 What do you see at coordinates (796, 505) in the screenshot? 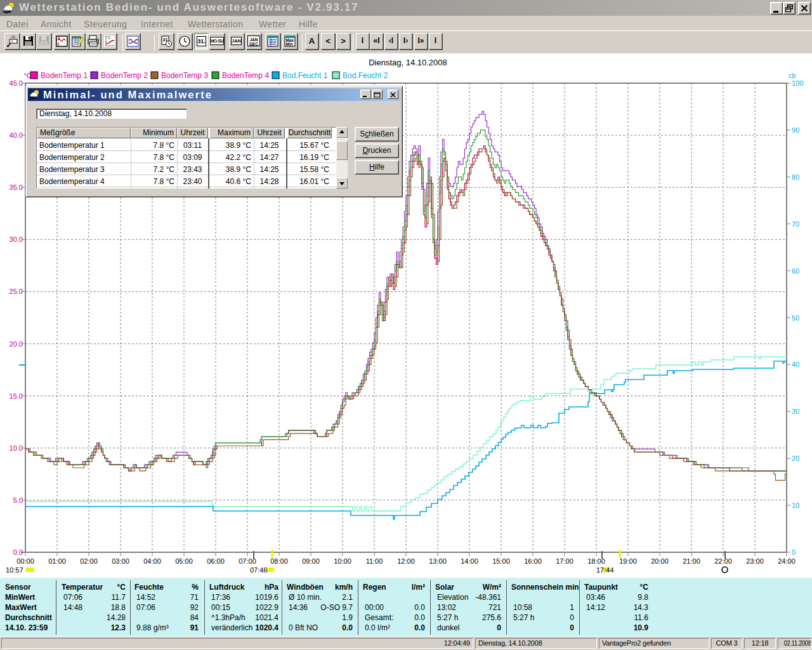
I see `svg-text: 10` at bounding box center [796, 505].